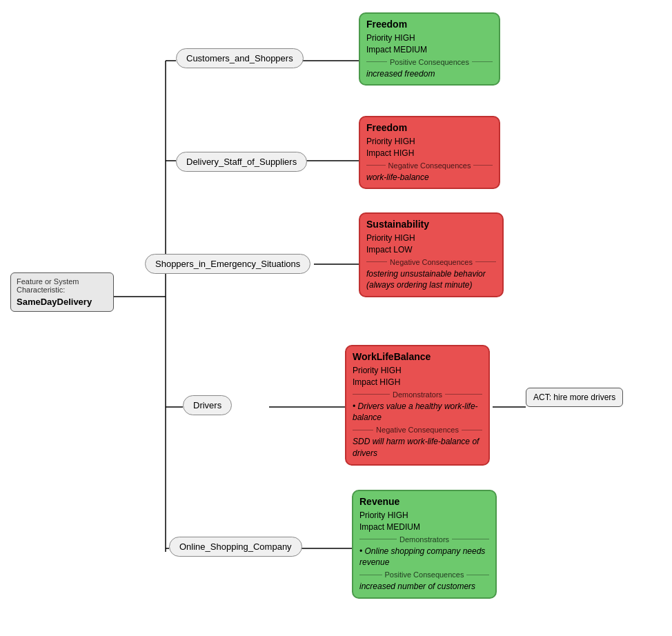 The image size is (672, 636). What do you see at coordinates (429, 178) in the screenshot?
I see `card-consequence: work-life-balance` at bounding box center [429, 178].